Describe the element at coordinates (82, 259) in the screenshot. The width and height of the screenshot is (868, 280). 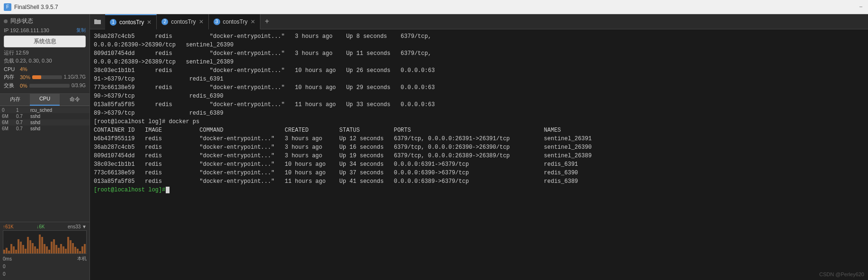
I see `host-label: 本机` at that location.